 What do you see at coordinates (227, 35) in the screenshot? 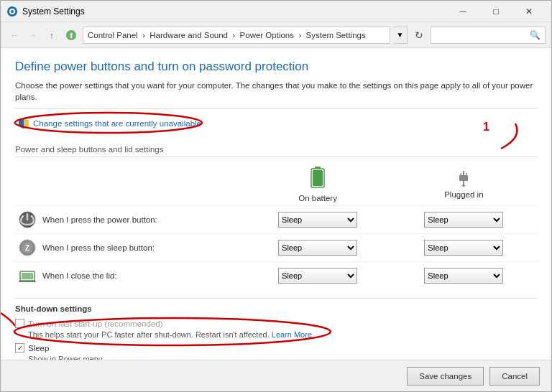
I see `breadcrumb: Control Panel › Hardware and Sound › Pow…` at bounding box center [227, 35].